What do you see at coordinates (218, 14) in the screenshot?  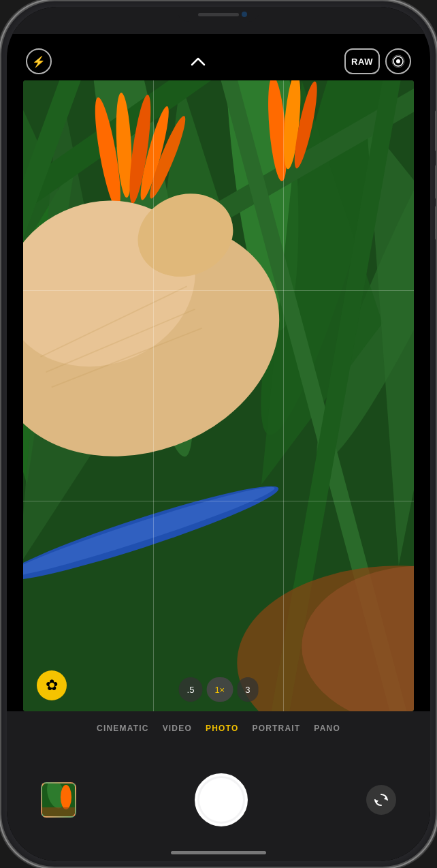 I see `notch` at bounding box center [218, 14].